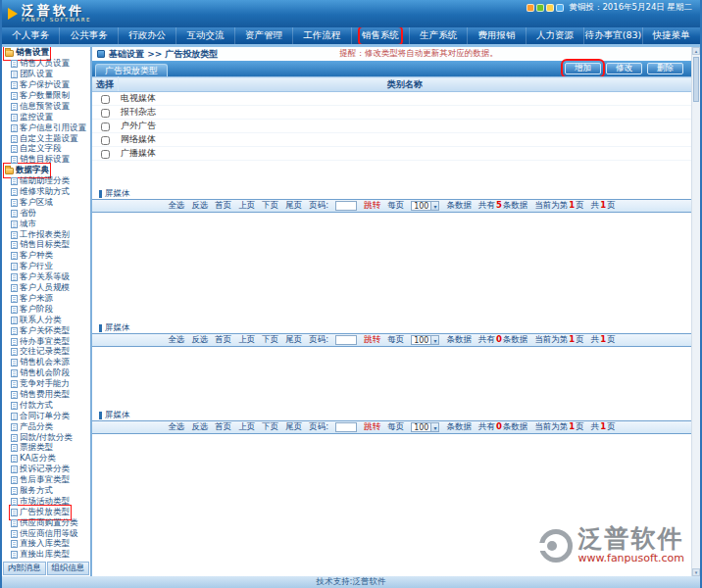  Describe the element at coordinates (46, 245) in the screenshot. I see `sidebar-item: 销售目标类型` at that location.